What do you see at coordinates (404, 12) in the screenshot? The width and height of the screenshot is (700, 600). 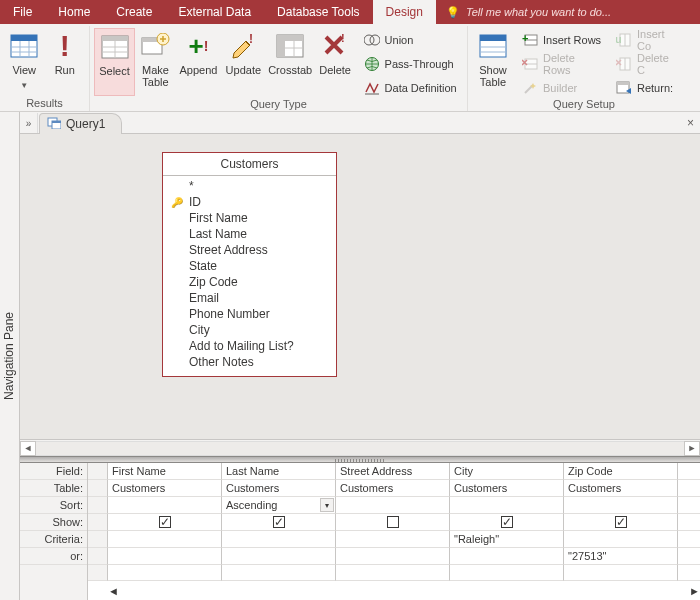 I see `tab-design: Design` at bounding box center [404, 12].